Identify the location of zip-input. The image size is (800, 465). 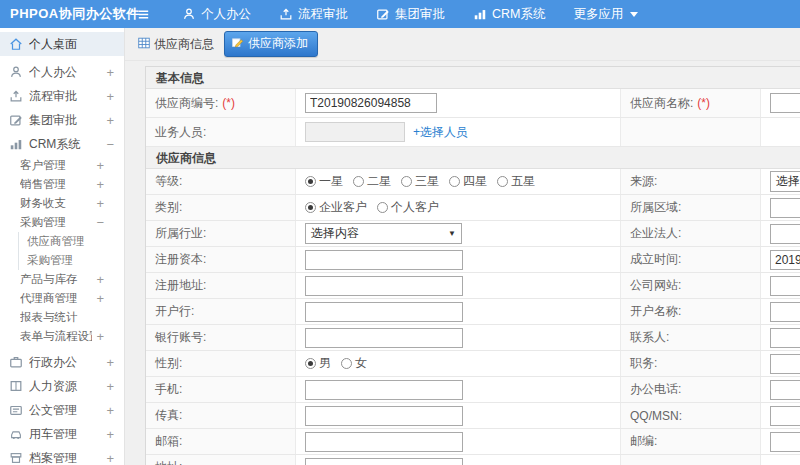
(785, 442).